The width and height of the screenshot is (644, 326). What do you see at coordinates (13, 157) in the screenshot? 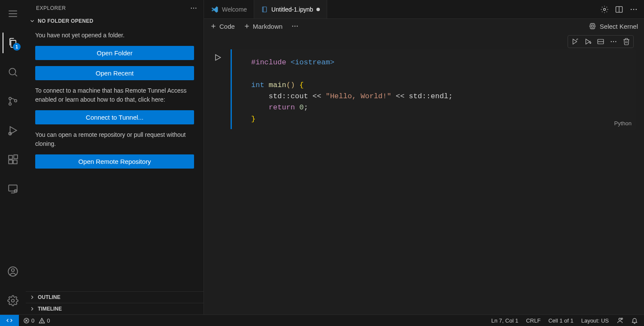
I see `activity-bar: 1` at bounding box center [13, 157].